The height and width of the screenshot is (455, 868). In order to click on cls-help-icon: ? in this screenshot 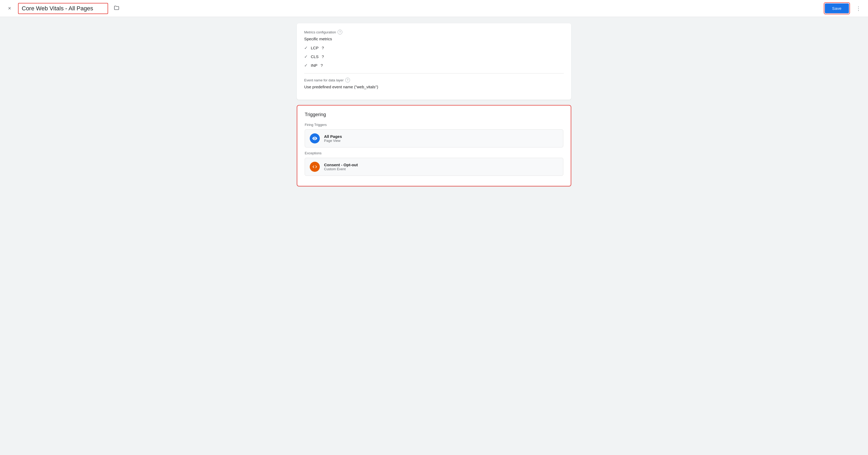, I will do `click(323, 57)`.